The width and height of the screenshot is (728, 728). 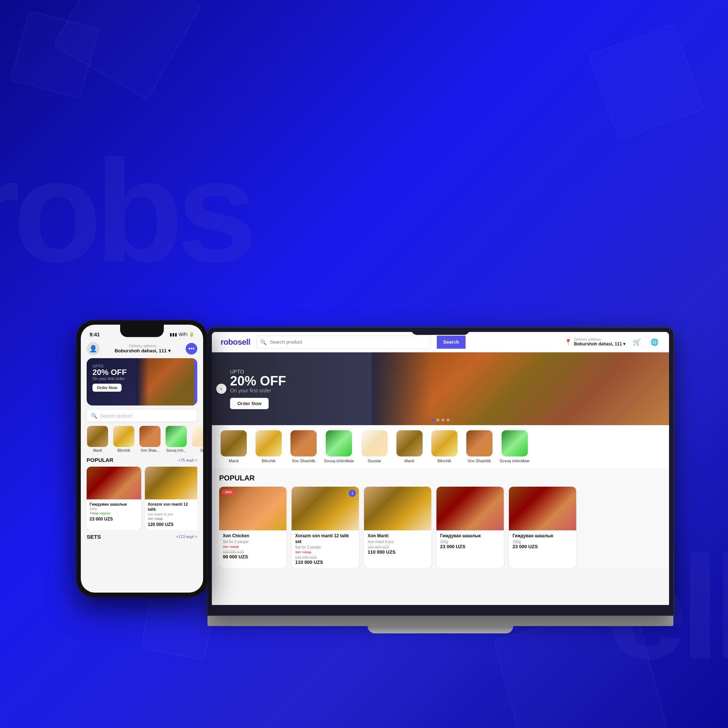 I want to click on phone-product-card-1: Гиждуван шашлык 100g Товар недели 23 000…, so click(x=114, y=498).